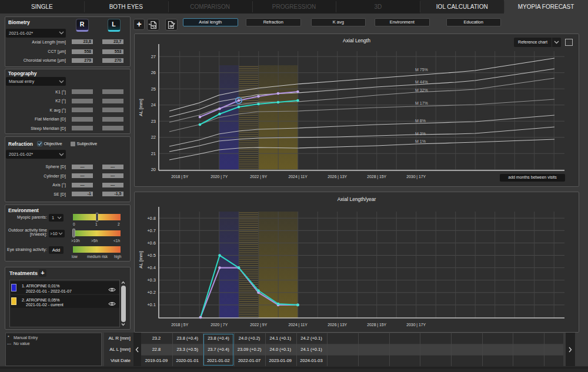  I want to click on svg-text: 20, so click(153, 169).